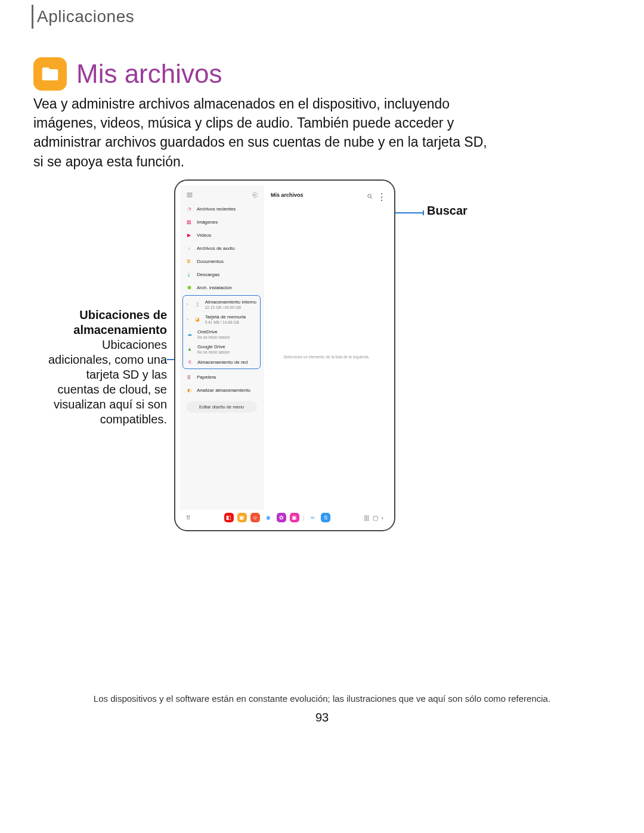  What do you see at coordinates (327, 348) in the screenshot?
I see `files-main-pane: Mis archivos ⋮ Seleccione un elemento de…` at bounding box center [327, 348].